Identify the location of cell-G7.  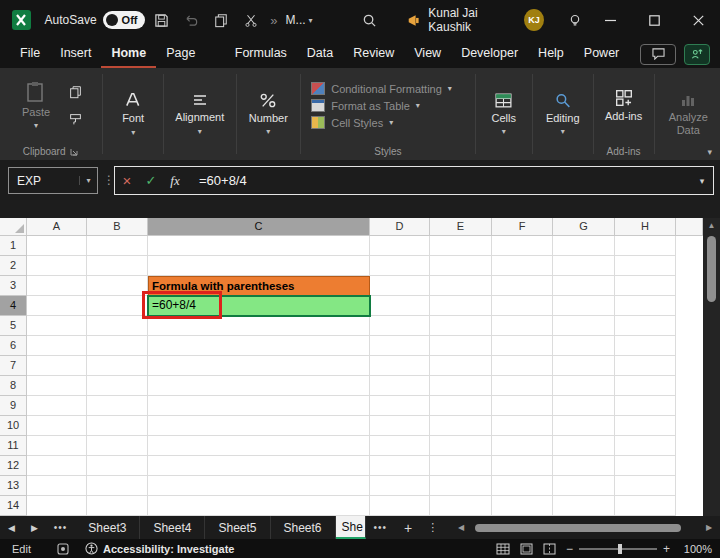
(584, 366).